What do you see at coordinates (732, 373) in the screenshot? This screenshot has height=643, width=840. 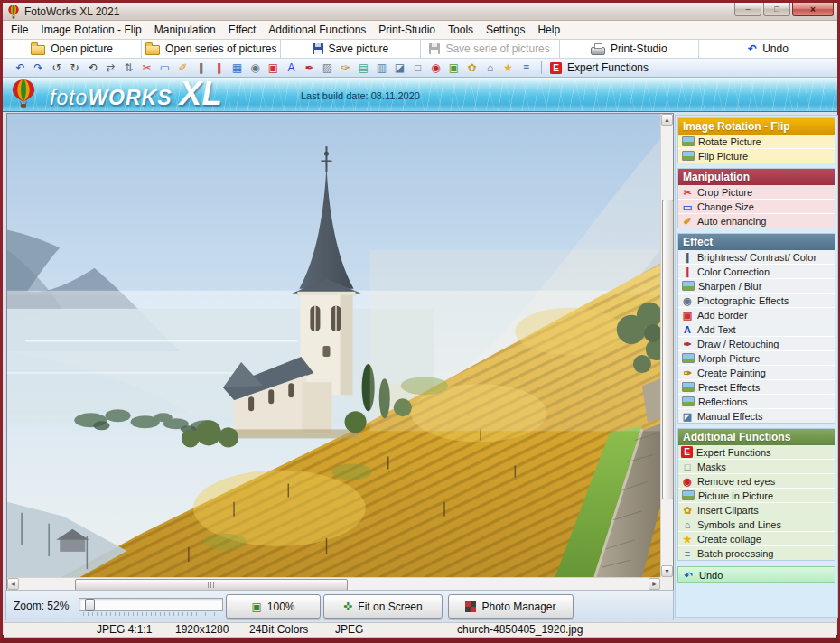 I see `sidebar-item-label: Create Painting` at bounding box center [732, 373].